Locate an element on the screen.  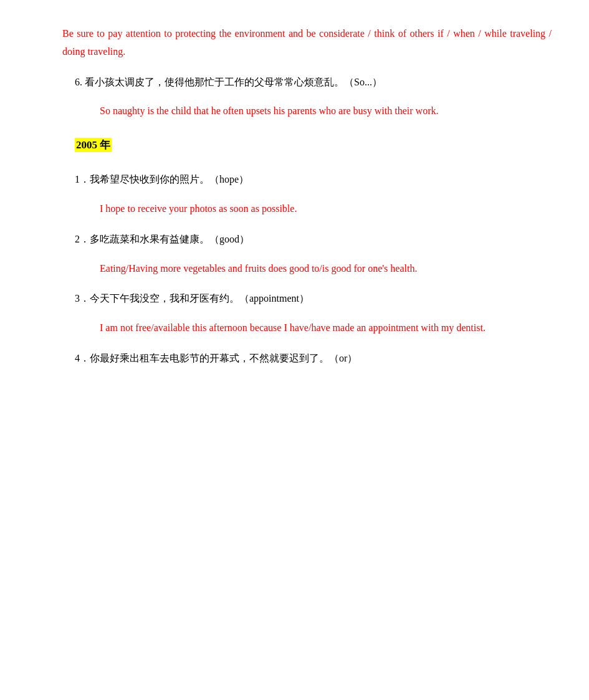
item6-block: 6. 看小孩太调皮了，使得他那忙于工作的父母常常心烦意乱。（So...） So … is located at coordinates (294, 97).